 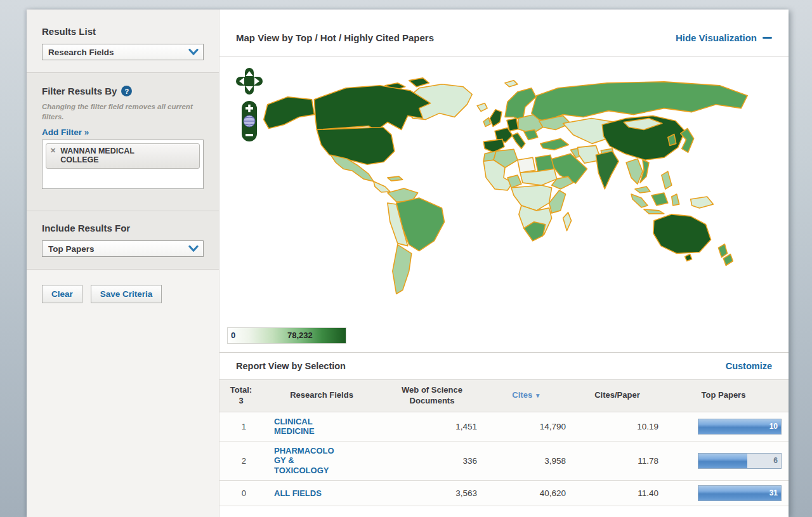 I want to click on hide-visualization-link: Hide Visualization, so click(x=724, y=38).